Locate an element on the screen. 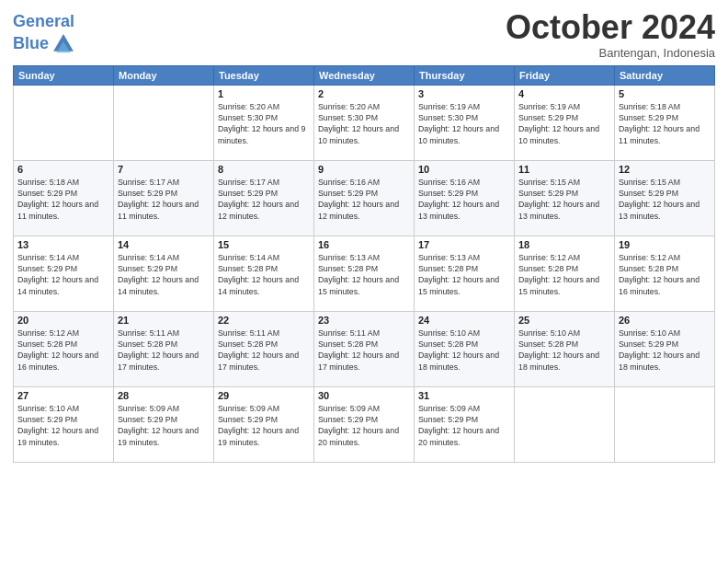 The height and width of the screenshot is (563, 728). logo-general: General is located at coordinates (44, 21).